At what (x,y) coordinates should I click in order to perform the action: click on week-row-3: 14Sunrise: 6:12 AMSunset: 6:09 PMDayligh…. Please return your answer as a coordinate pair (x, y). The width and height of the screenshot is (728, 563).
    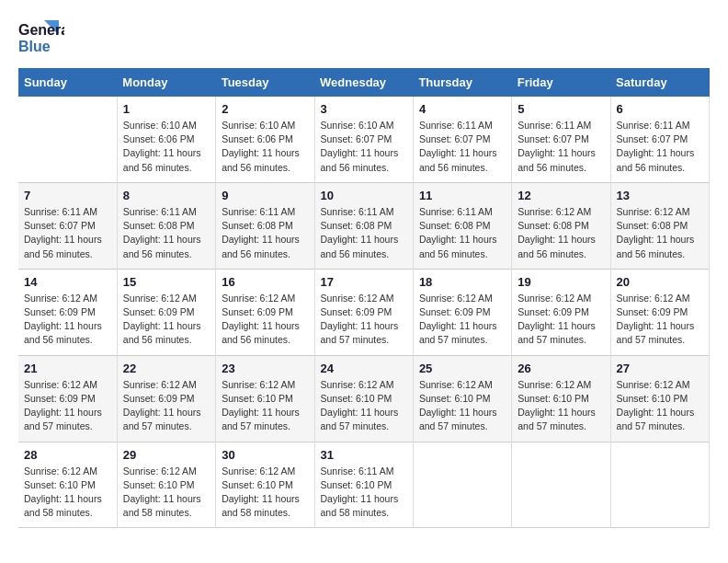
    Looking at the image, I should click on (364, 312).